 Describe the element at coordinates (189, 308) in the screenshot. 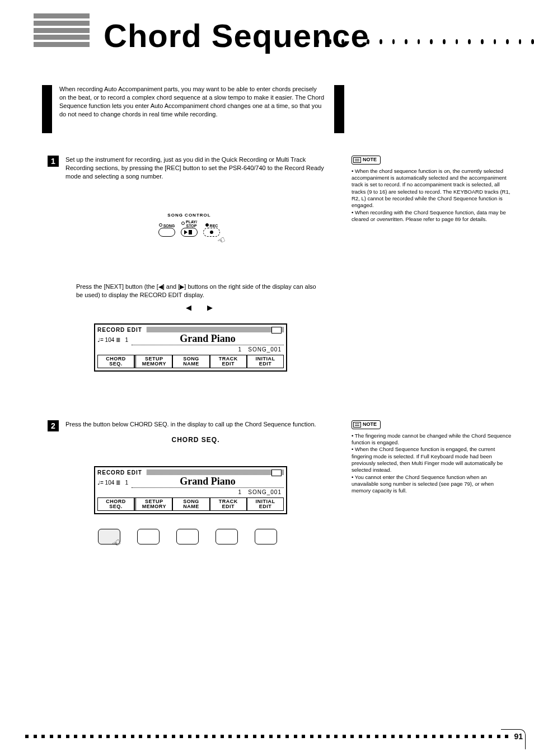

I see `left-arrow-icon: ◀` at that location.